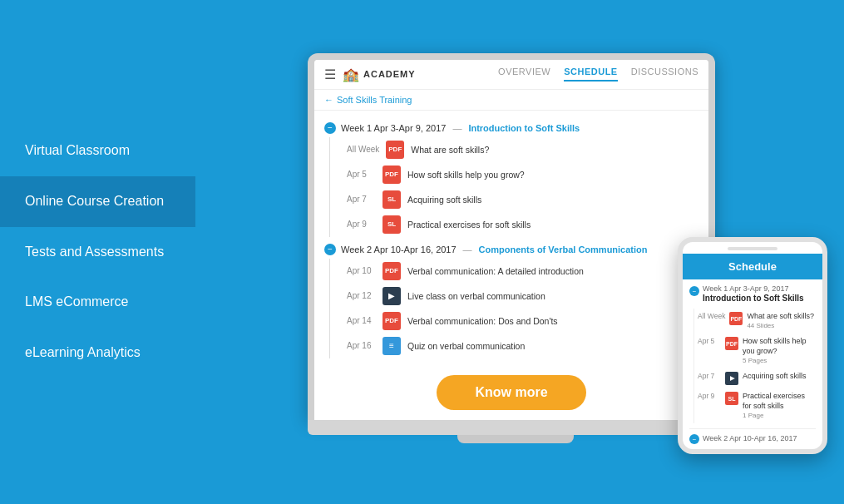 The height and width of the screenshot is (504, 844). What do you see at coordinates (330, 128) in the screenshot?
I see `week1-collapse: −` at bounding box center [330, 128].